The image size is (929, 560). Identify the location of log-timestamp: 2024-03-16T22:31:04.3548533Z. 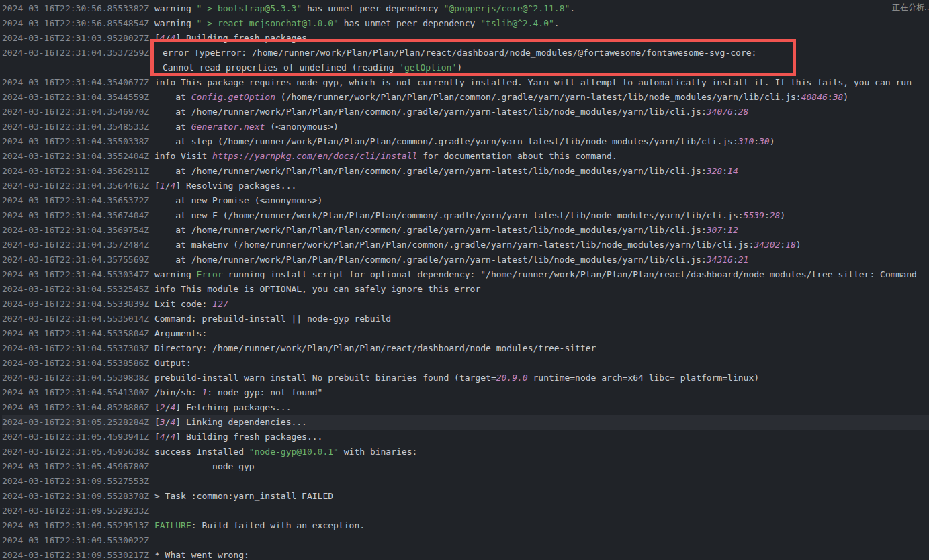
(78, 127).